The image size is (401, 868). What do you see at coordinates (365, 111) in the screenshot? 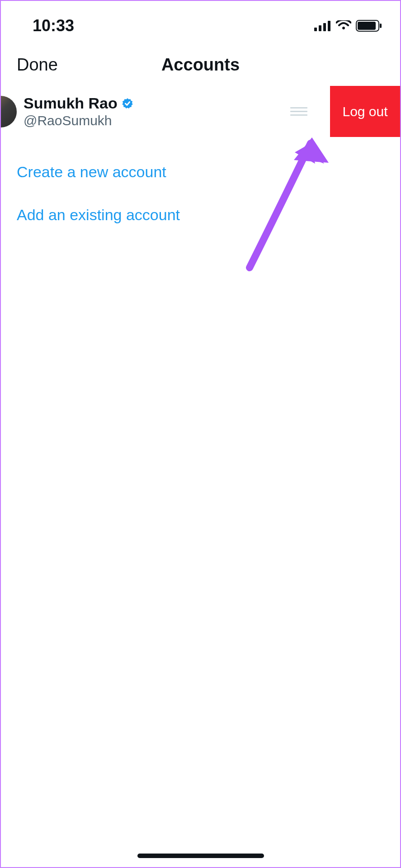
I see `logout-button: Log out` at bounding box center [365, 111].